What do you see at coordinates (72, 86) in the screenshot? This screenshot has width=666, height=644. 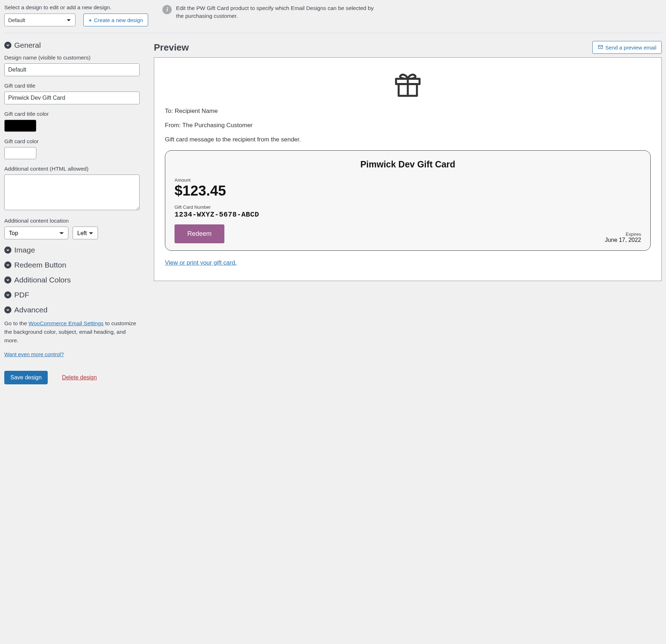 I see `gift-card-title-label: Gift card title` at bounding box center [72, 86].